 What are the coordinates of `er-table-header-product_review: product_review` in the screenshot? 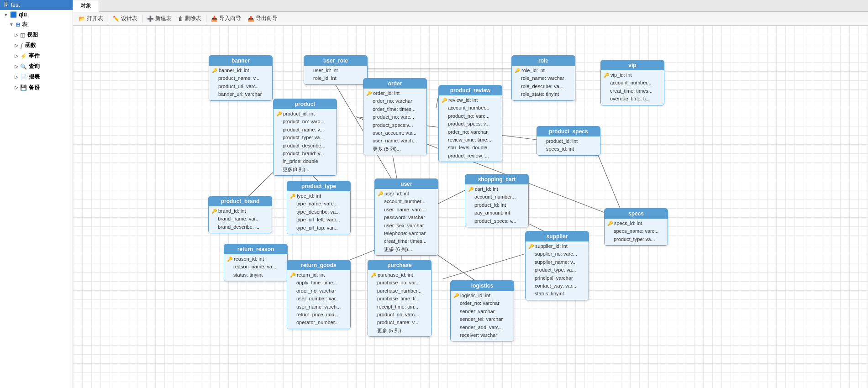 It's located at (470, 90).